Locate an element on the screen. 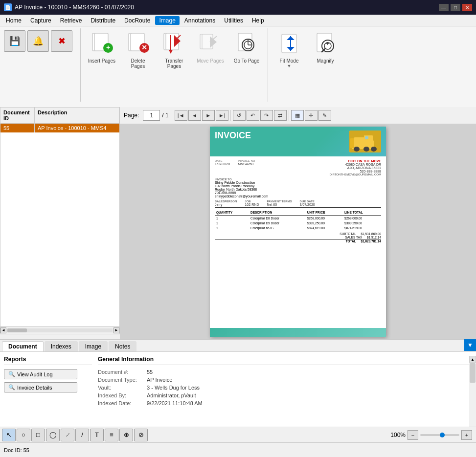  item1-unit: $268,000.00 is located at coordinates (324, 218).